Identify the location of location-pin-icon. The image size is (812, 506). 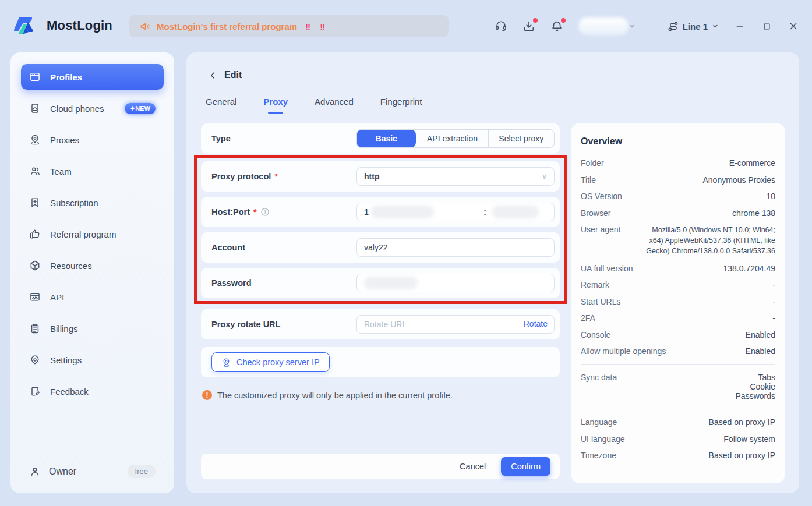
(226, 362).